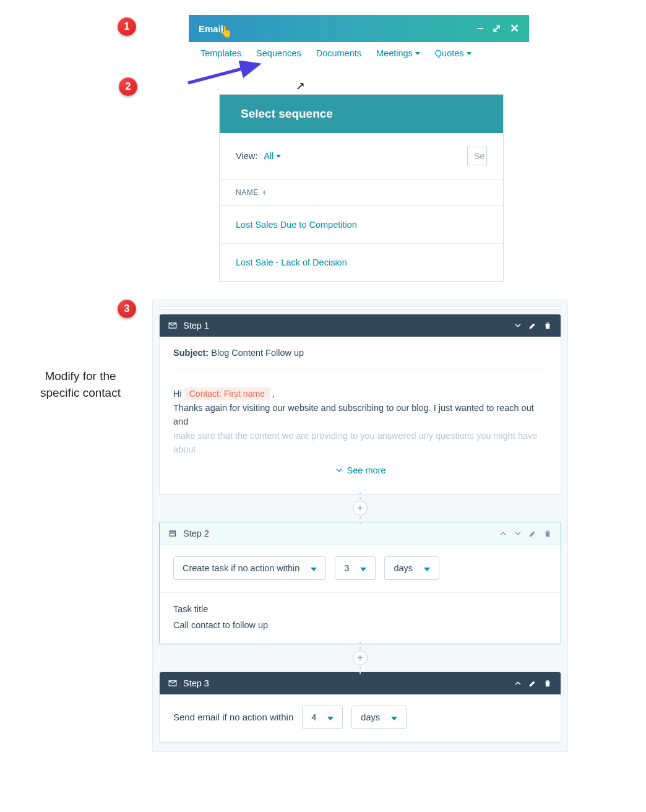 The width and height of the screenshot is (646, 812). What do you see at coordinates (303, 87) in the screenshot?
I see `cursor-pointer-icon` at bounding box center [303, 87].